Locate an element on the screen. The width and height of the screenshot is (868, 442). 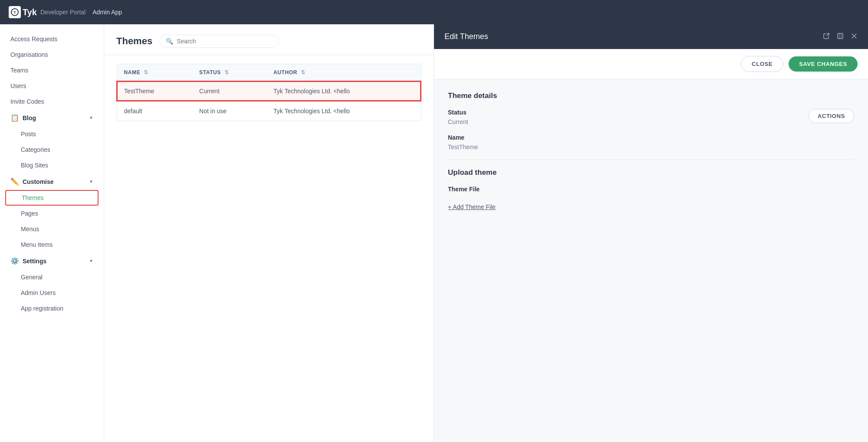
top-navigation: T Tyk Developer Portal Admin App is located at coordinates (434, 12).